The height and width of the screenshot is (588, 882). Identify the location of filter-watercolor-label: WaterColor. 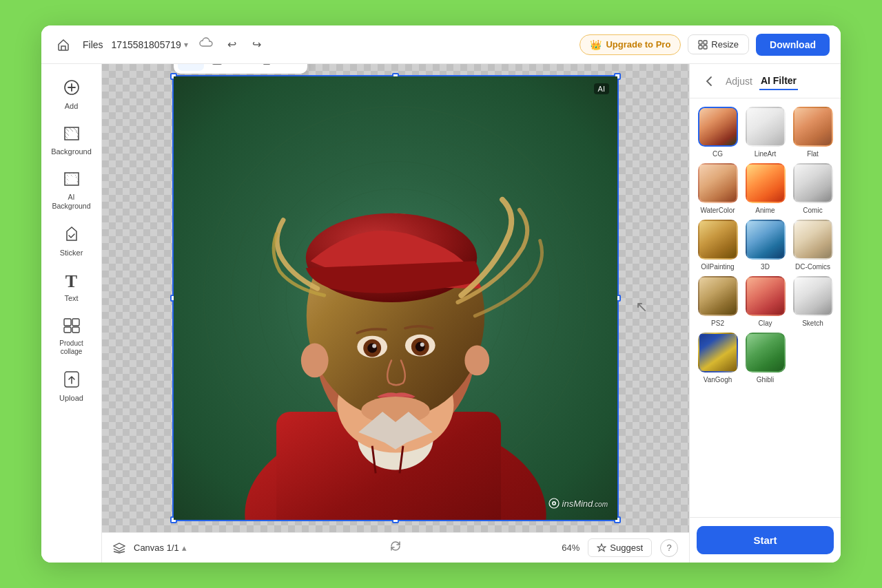
(717, 211).